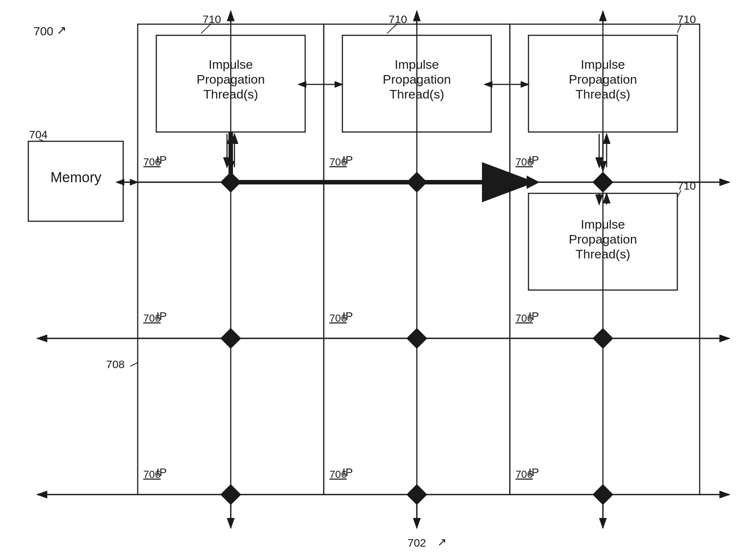 This screenshot has height=560, width=738. I want to click on label-710-r2c3: 710, so click(687, 186).